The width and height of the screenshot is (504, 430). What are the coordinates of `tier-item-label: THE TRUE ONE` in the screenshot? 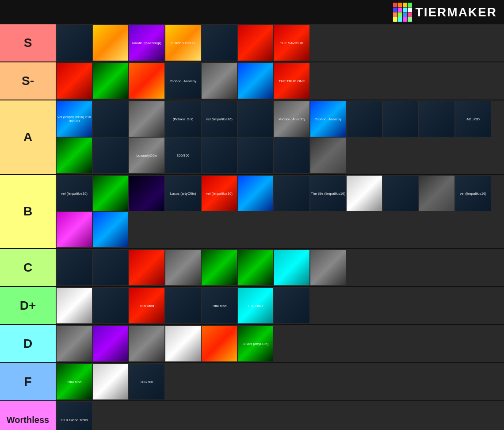 It's located at (292, 81).